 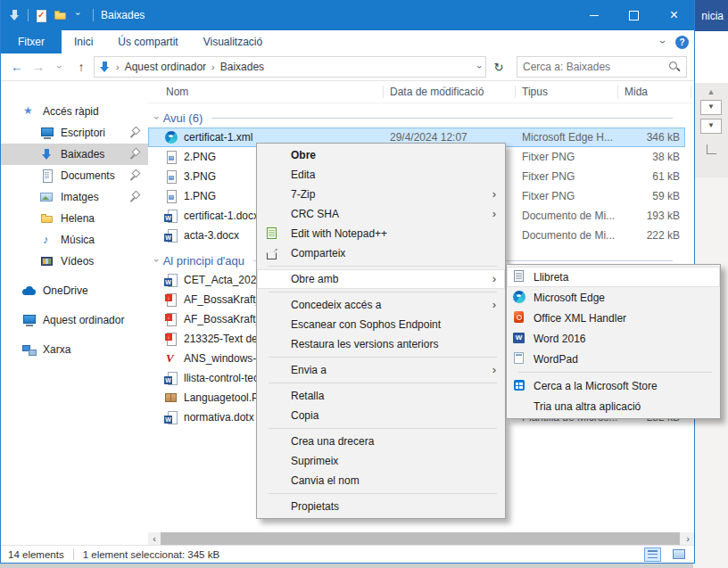 What do you see at coordinates (663, 42) in the screenshot?
I see `expand-ribbon-chevron-icon` at bounding box center [663, 42].